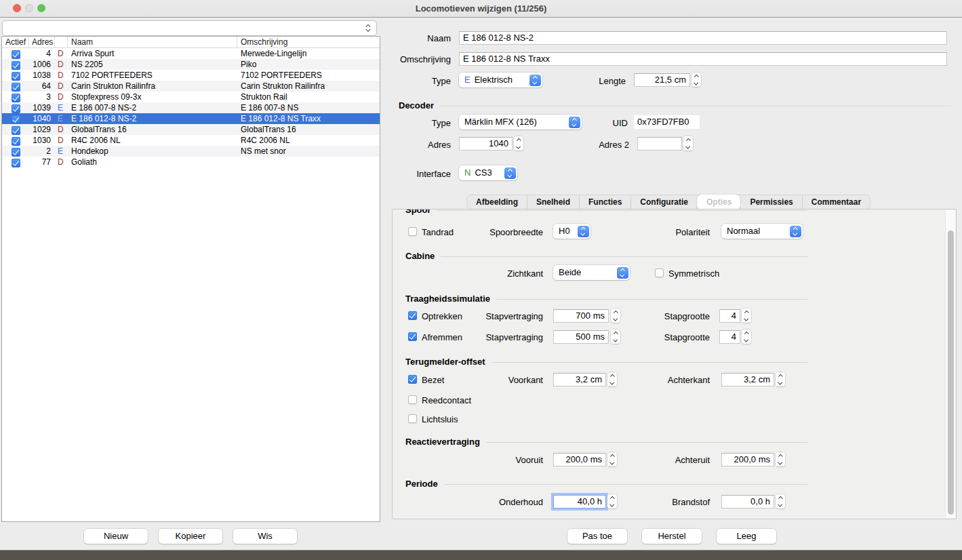  I want to click on row-omschrijving: Carin Strukton Railinfra, so click(308, 87).